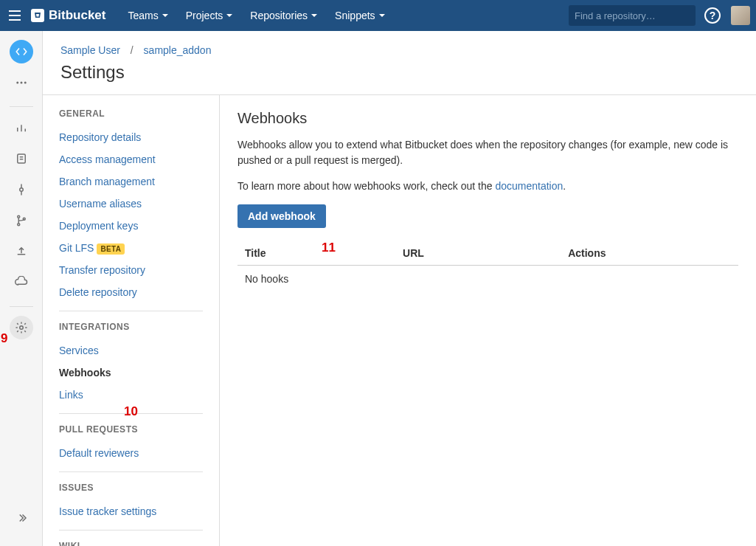  Describe the element at coordinates (21, 128) in the screenshot. I see `overview-icon` at that location.